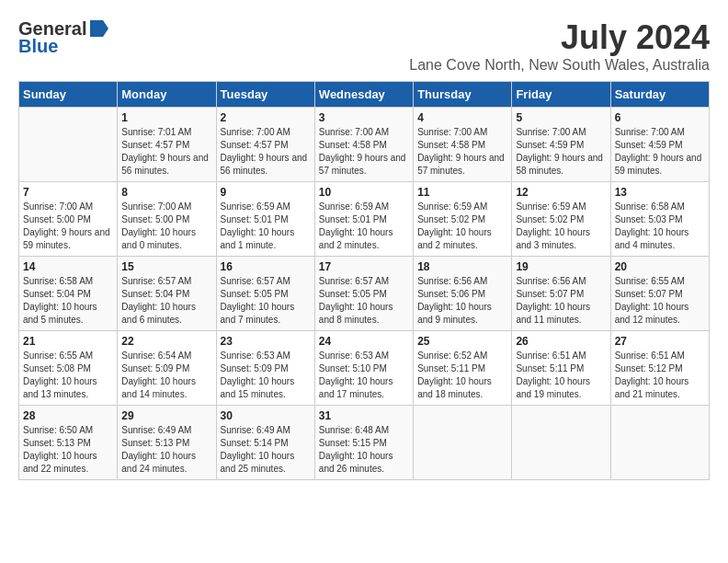 The height and width of the screenshot is (563, 728). I want to click on day-info: Sunrise: 6:57 AMSunset: 5:04 PMDaylight:…, so click(166, 301).